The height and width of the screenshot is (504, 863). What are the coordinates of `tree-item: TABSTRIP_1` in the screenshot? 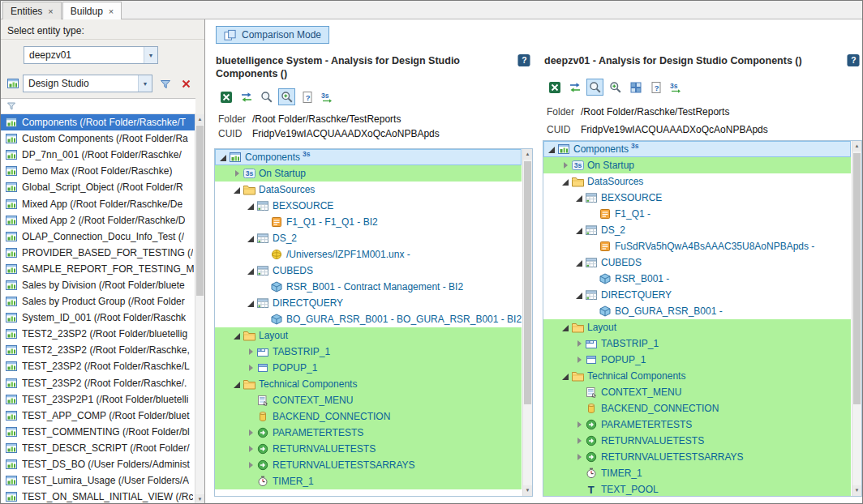 It's located at (368, 352).